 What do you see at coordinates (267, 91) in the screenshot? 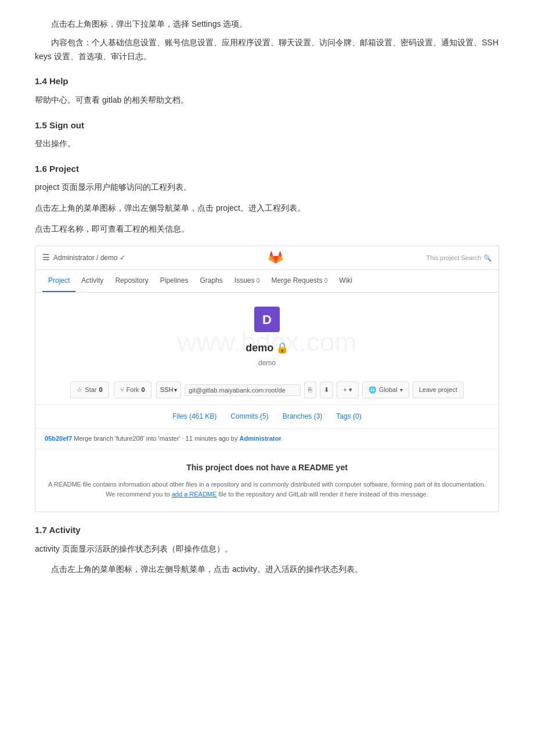
I see `section-1-4: 1.4 Help 帮助中心。可查看 gitlab 的相关帮助文档。` at bounding box center [267, 91].